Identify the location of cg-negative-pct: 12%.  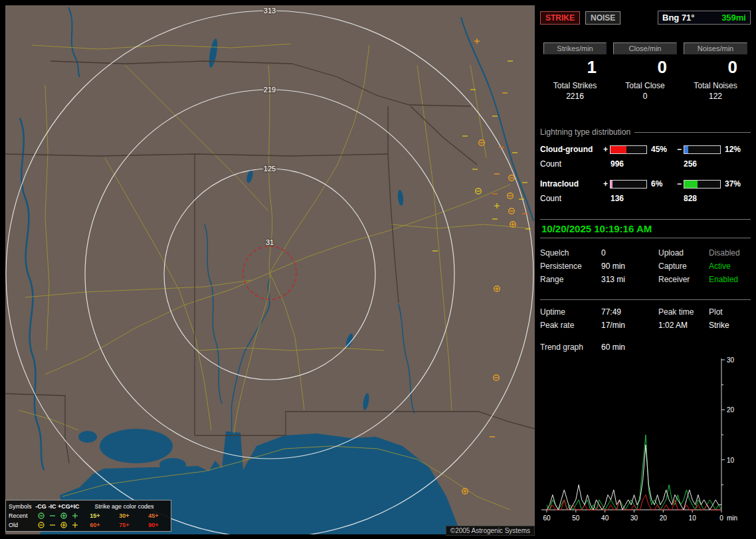
(733, 149).